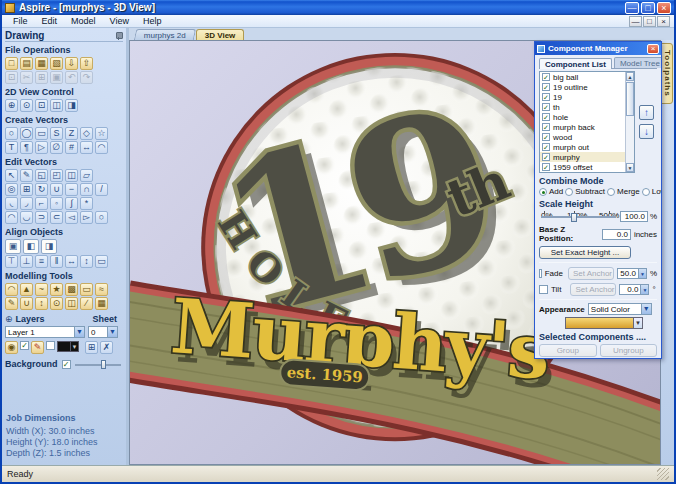 Image resolution: width=676 pixels, height=484 pixels. What do you see at coordinates (56, 176) in the screenshot?
I see `scale-icon: ◰` at bounding box center [56, 176].